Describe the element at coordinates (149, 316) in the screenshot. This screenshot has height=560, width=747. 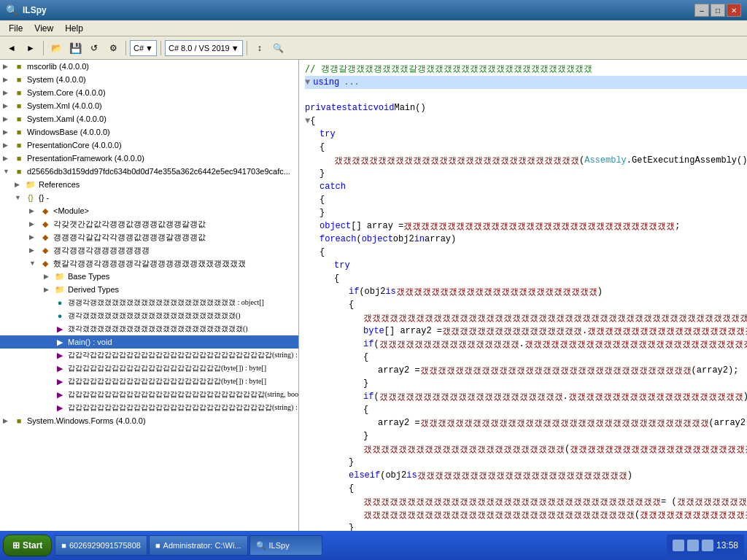
I see `tree-item-field2: ● 갱각갰갰갰갰갰갰갰갰갰갰갰갰갰갰갰갰갰갰갰갰갰()` at that location.